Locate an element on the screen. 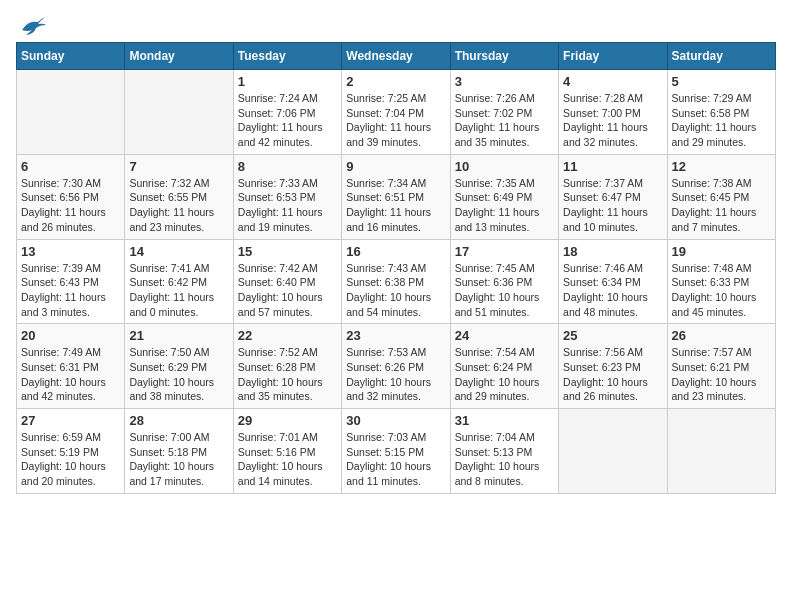 The height and width of the screenshot is (612, 792). day-number: 18 is located at coordinates (612, 252).